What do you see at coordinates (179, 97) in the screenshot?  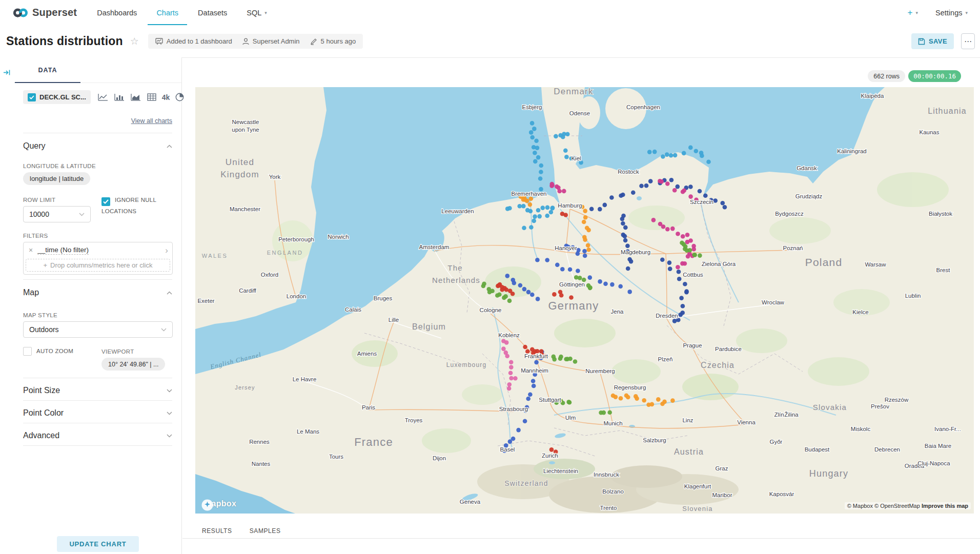 I see `pie-chart-icon` at bounding box center [179, 97].